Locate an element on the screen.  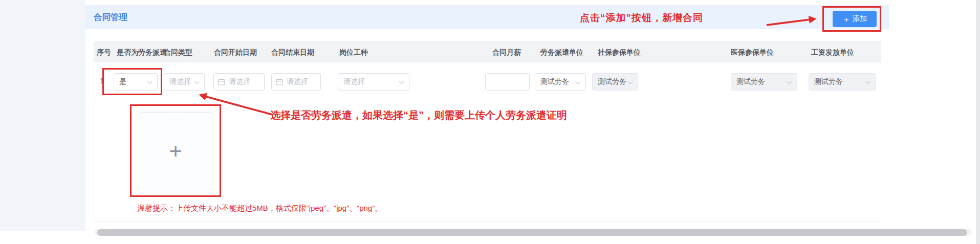
medical-unit-value: 测试劳务 is located at coordinates (751, 82).